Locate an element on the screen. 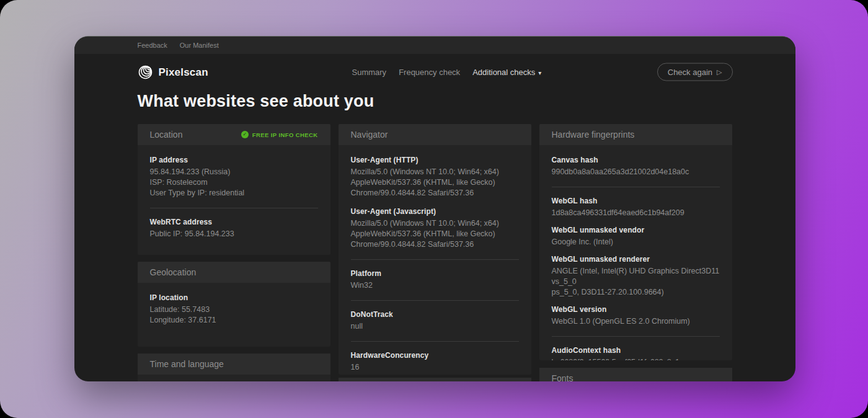 This screenshot has width=868, height=418. brand-logo: Pixelscan is located at coordinates (173, 72).